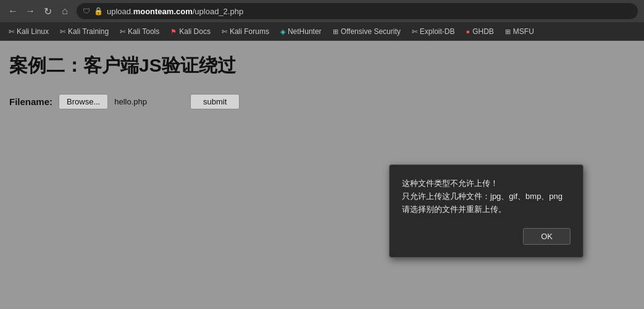  Describe the element at coordinates (120, 11) in the screenshot. I see `url-prefix: upload.` at that location.